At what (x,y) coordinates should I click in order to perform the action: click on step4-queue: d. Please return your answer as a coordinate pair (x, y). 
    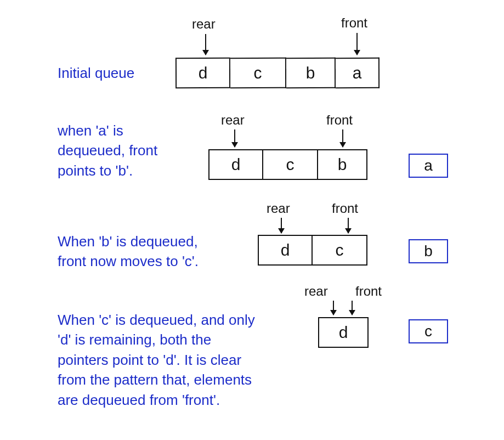
    Looking at the image, I should click on (343, 332).